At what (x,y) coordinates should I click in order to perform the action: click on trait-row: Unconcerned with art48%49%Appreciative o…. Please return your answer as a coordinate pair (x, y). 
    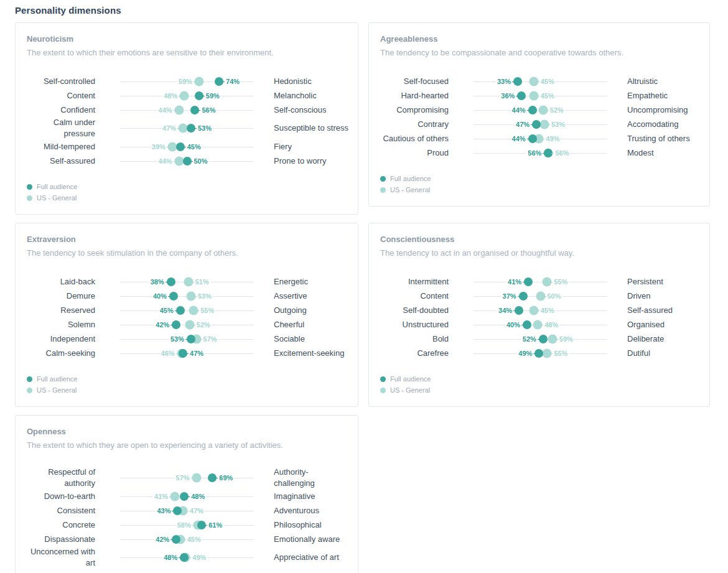
    Looking at the image, I should click on (187, 557).